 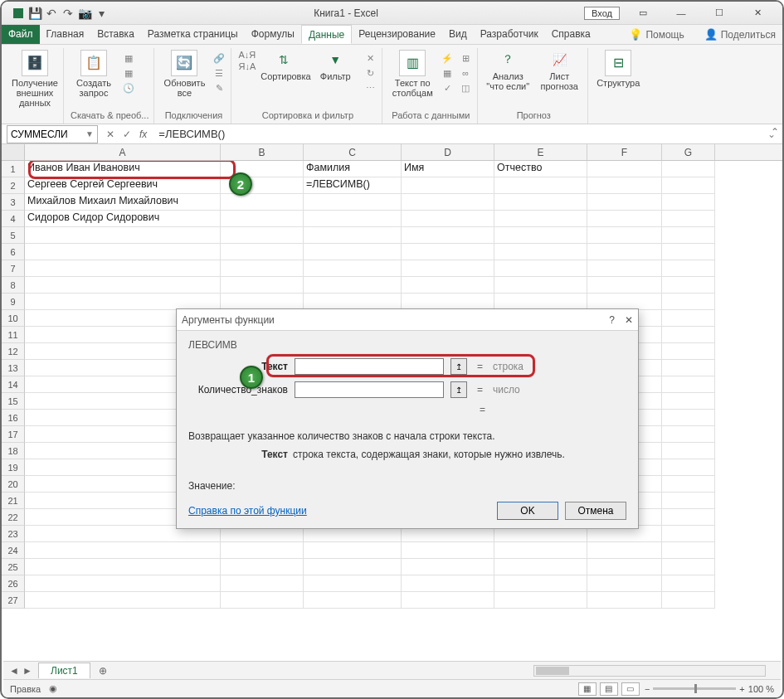 I want to click on select-all-corner, so click(x=13, y=153).